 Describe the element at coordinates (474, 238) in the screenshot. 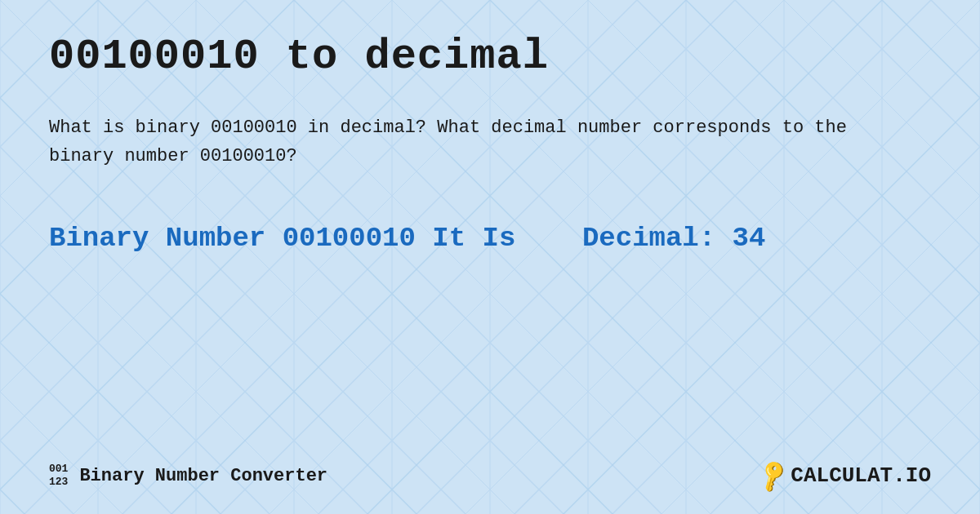

I see `result-middle: It Is` at that location.